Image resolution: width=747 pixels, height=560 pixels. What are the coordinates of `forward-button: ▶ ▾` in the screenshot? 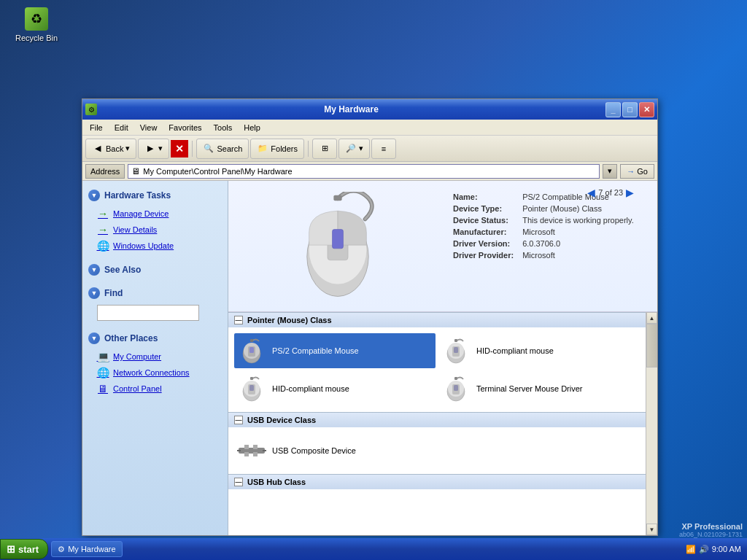 It's located at (153, 149).